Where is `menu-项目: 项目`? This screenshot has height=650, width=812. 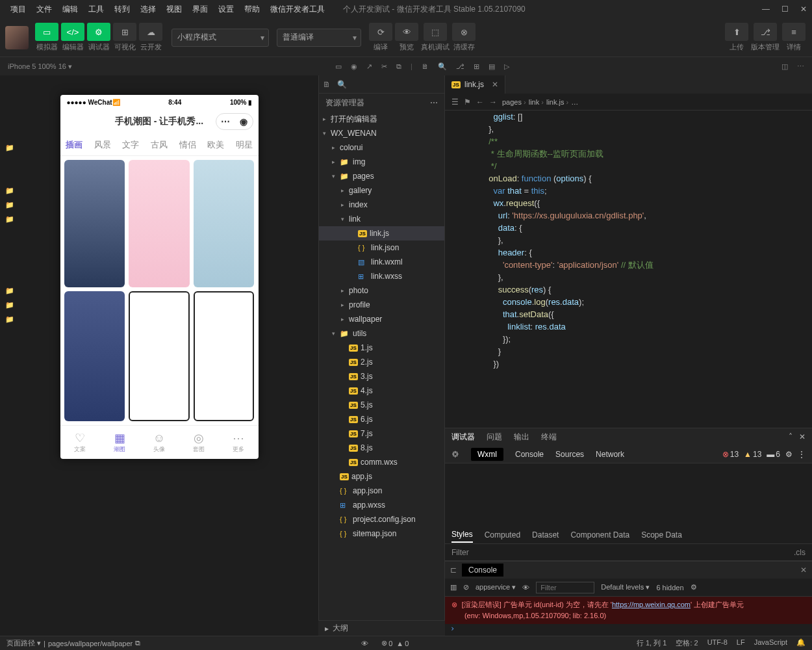 menu-项目: 项目 is located at coordinates (18, 9).